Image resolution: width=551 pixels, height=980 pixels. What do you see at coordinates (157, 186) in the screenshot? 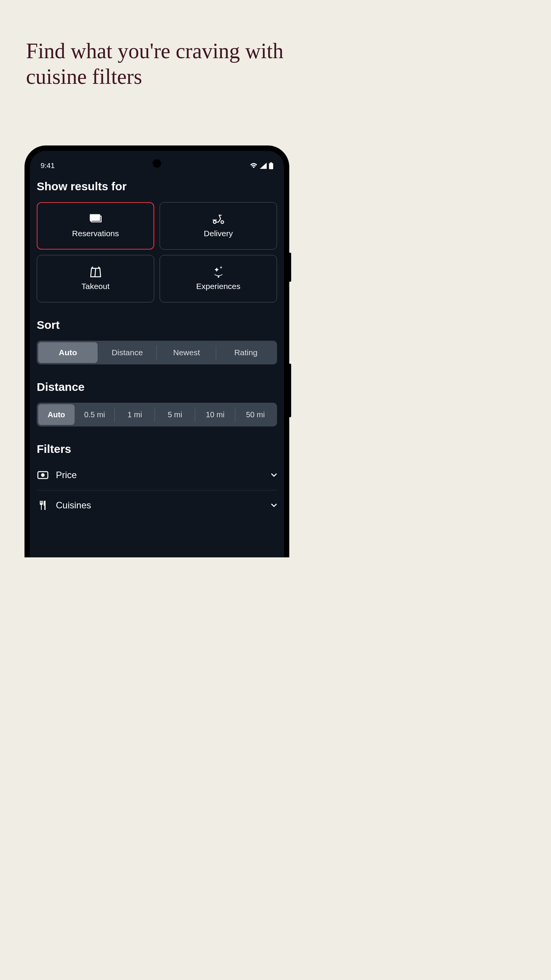
I see `show-results-title: Show results for` at bounding box center [157, 186].